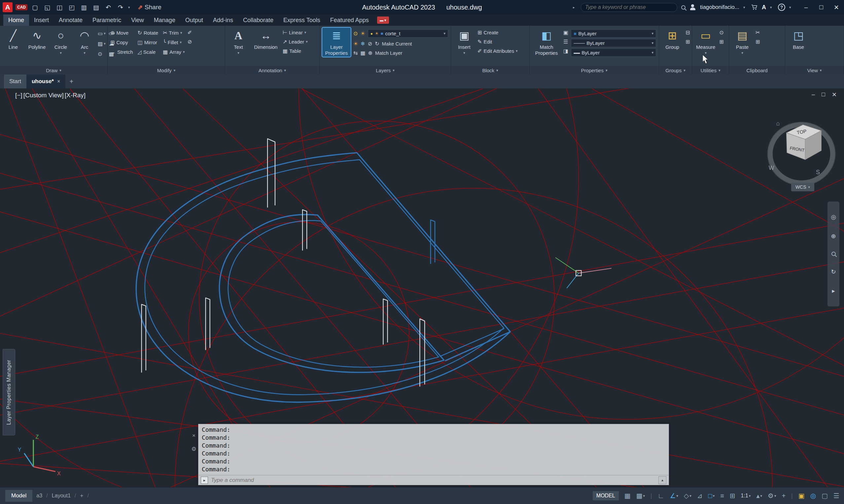 The width and height of the screenshot is (844, 504). What do you see at coordinates (833, 254) in the screenshot?
I see `nav-zoom-icon` at bounding box center [833, 254].